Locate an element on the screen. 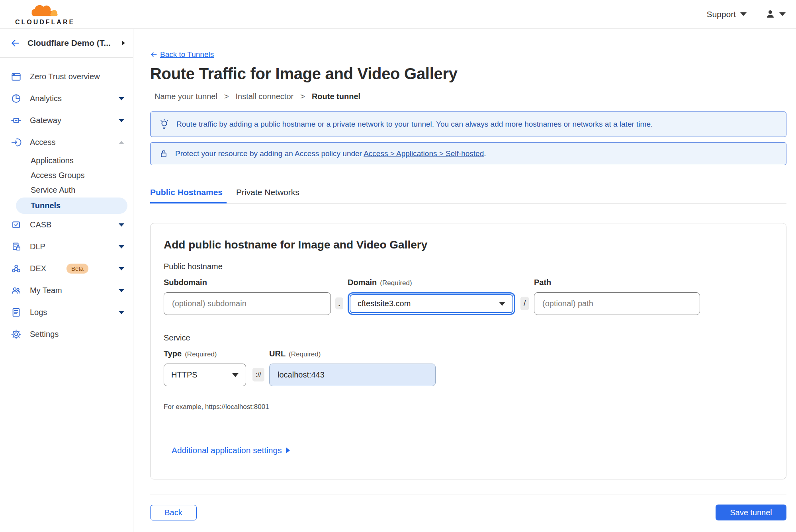 Image resolution: width=796 pixels, height=532 pixels. path-input is located at coordinates (617, 303).